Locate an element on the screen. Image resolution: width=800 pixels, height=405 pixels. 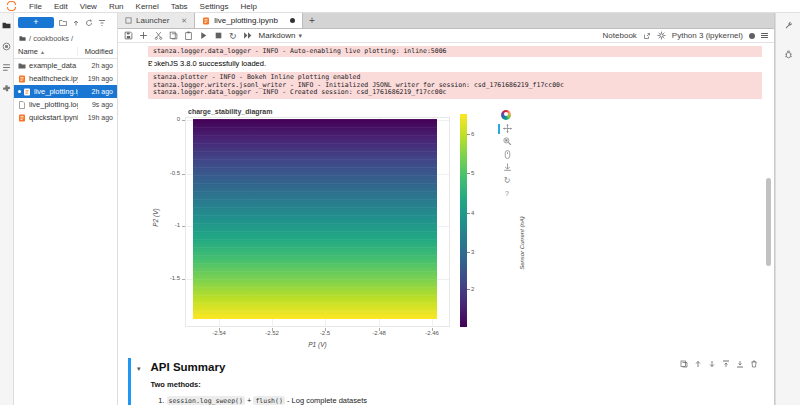
colorbar is located at coordinates (464, 220).